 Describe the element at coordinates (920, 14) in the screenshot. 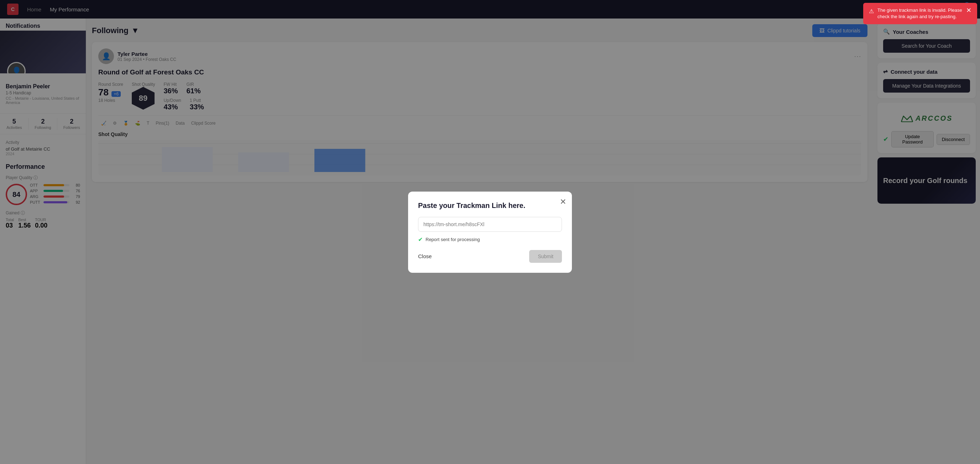

I see `alert-message: The given trackman link is invalid. Plea…` at that location.